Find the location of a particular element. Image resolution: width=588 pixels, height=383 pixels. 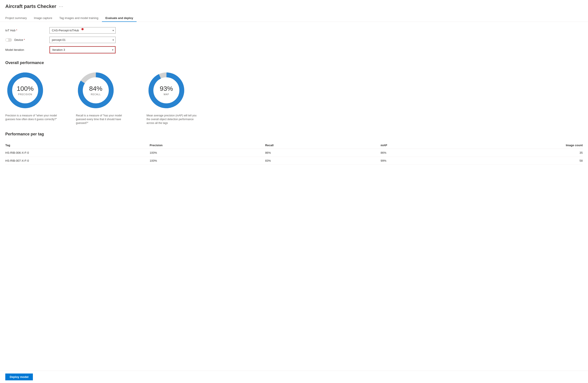

row2-imagecount: 58 is located at coordinates (540, 161).